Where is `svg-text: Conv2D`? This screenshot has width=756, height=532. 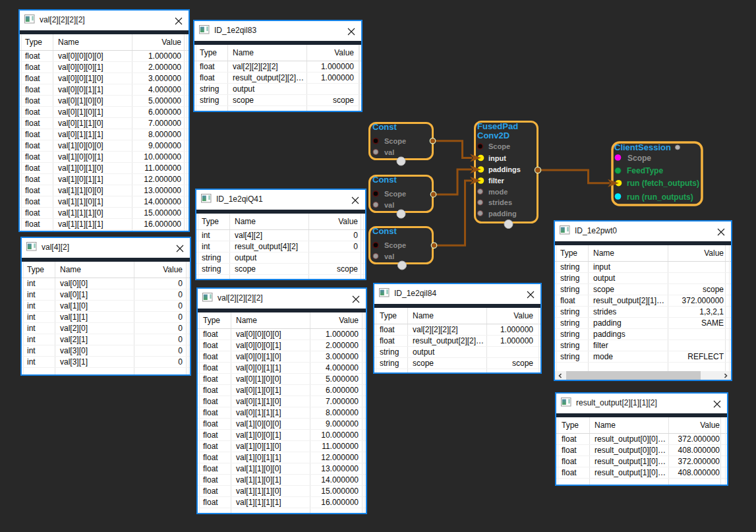 svg-text: Conv2D is located at coordinates (493, 136).